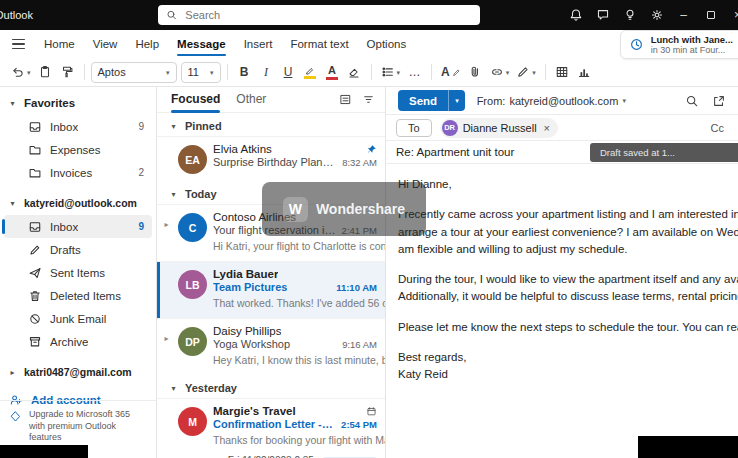  Describe the element at coordinates (68, 72) in the screenshot. I see `format-painter-button` at that location.